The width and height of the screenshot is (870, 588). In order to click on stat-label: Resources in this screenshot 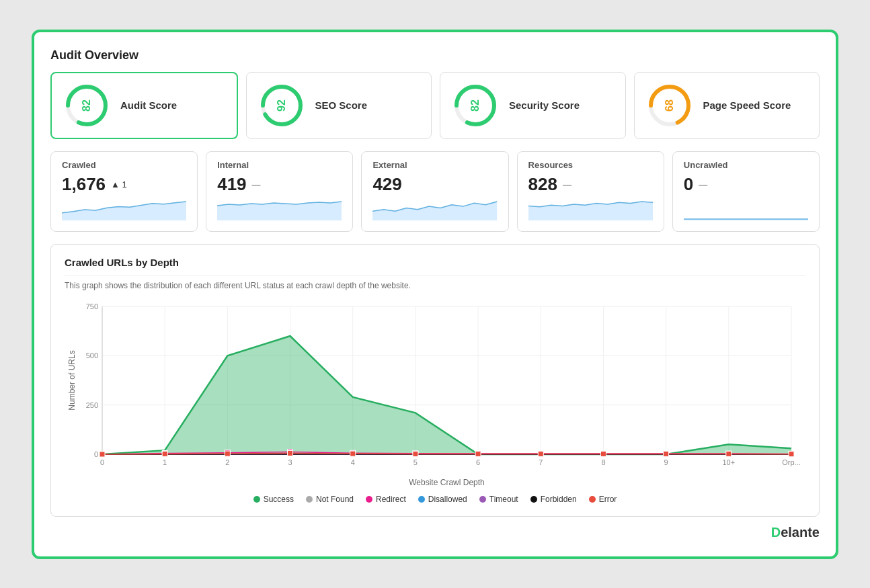, I will do `click(590, 165)`.